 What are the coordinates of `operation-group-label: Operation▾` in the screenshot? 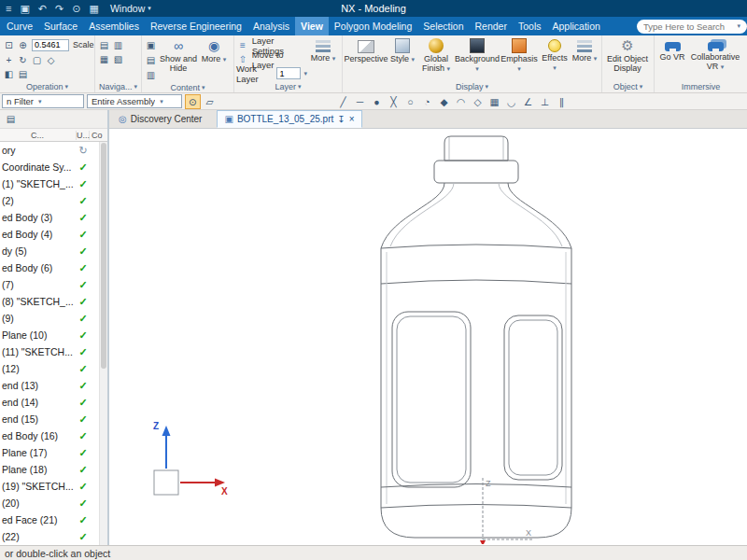 It's located at (47, 87).